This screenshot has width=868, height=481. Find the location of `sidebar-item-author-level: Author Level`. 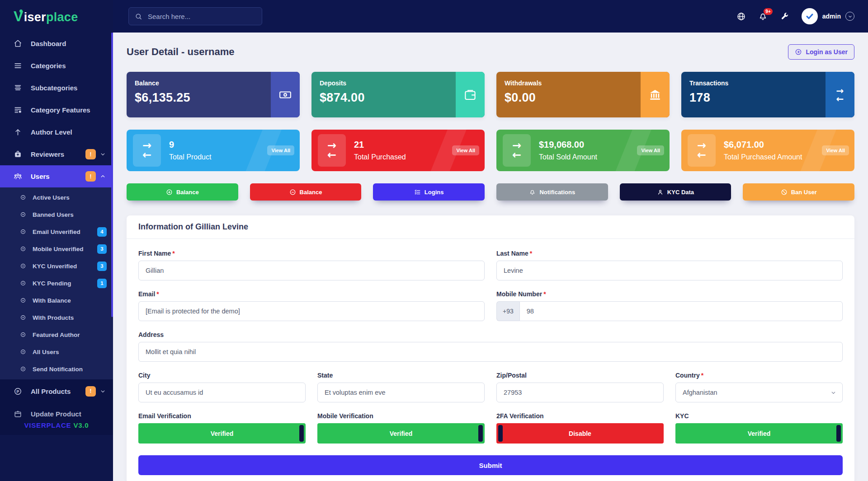

sidebar-item-author-level: Author Level is located at coordinates (57, 132).